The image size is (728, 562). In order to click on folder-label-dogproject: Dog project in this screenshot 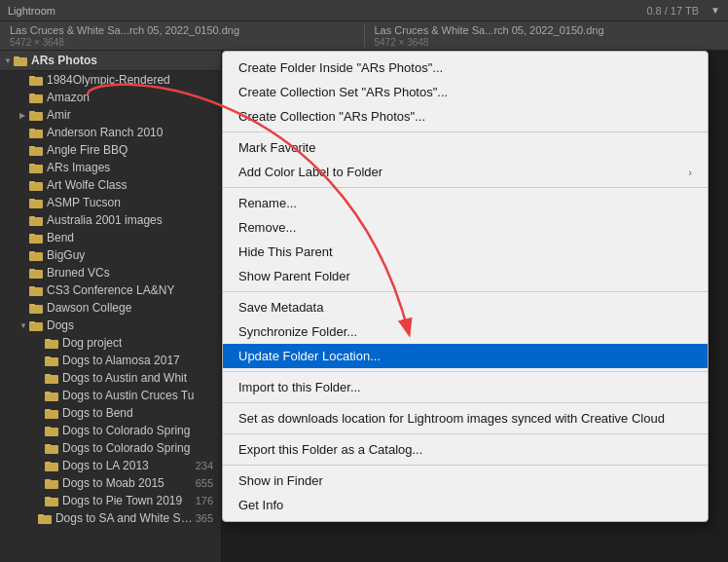, I will do `click(91, 343)`.